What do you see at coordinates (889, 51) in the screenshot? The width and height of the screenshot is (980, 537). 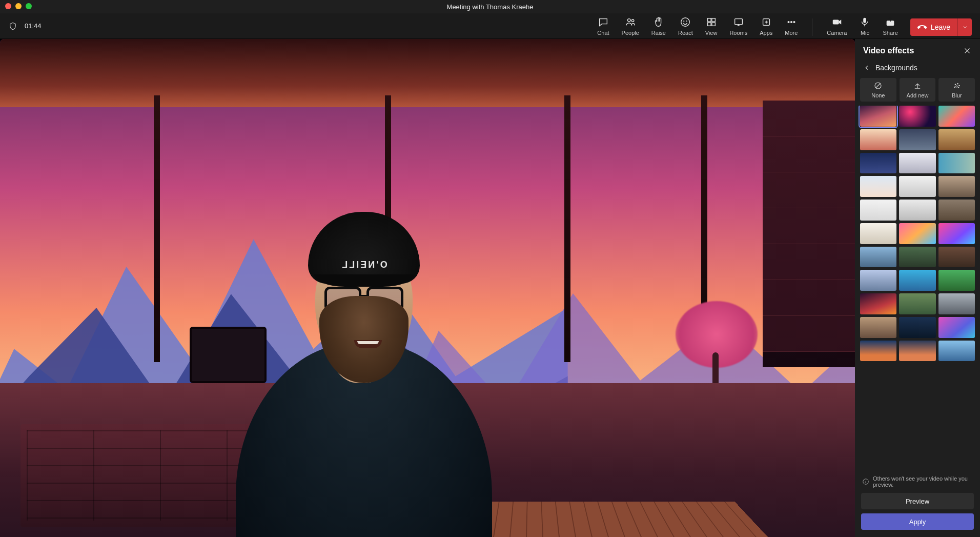 I see `panel-title: Video effects` at bounding box center [889, 51].